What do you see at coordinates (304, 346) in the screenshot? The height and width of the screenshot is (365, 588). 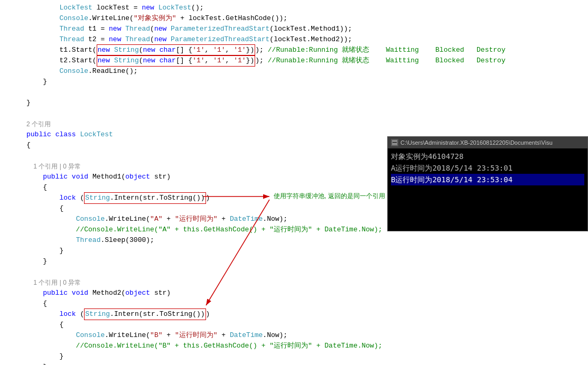 I see `code-line: //Console.WriteLine("B" + this.GetHashCo…` at bounding box center [304, 346].